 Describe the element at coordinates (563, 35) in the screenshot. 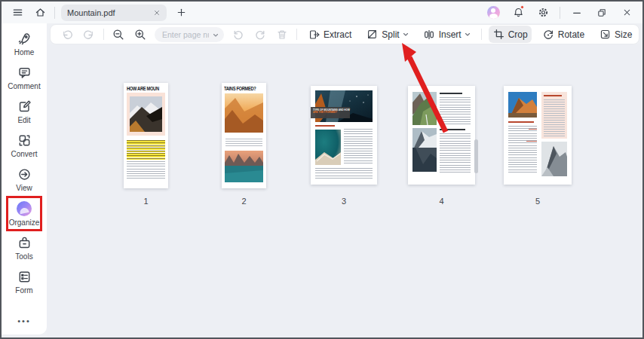

I see `rotate-button: Rotate` at that location.